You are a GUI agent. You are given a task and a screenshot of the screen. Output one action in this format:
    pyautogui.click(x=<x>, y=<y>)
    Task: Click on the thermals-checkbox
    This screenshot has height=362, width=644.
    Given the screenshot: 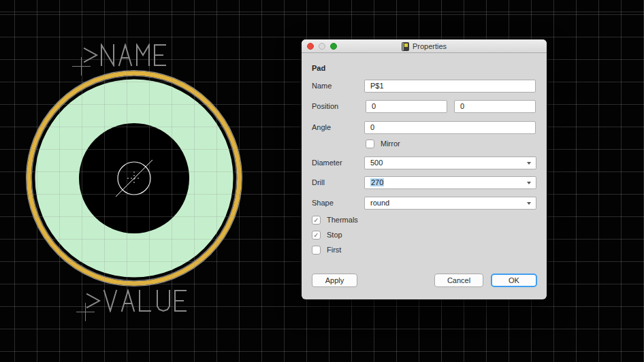 What is the action you would take?
    pyautogui.click(x=316, y=220)
    